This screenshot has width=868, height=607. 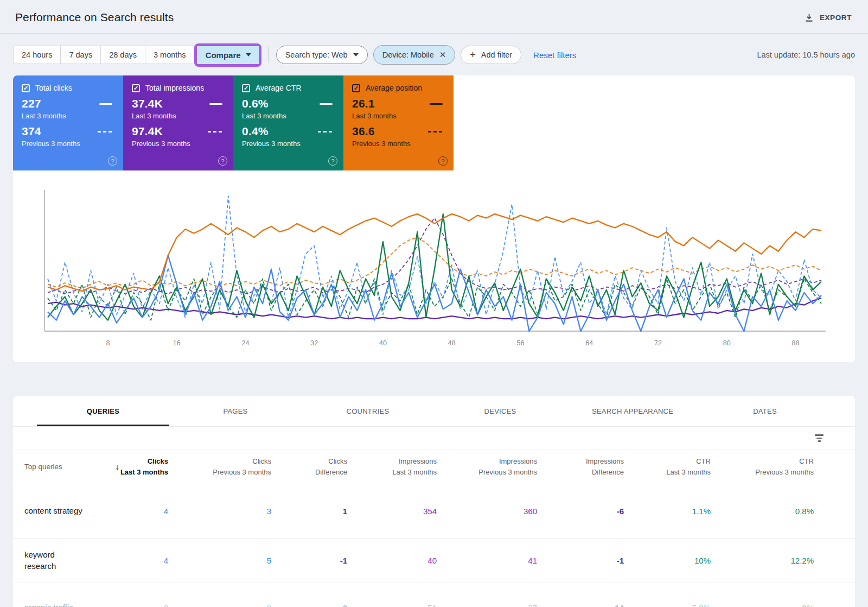 I want to click on tab-dates: DATES, so click(x=765, y=411).